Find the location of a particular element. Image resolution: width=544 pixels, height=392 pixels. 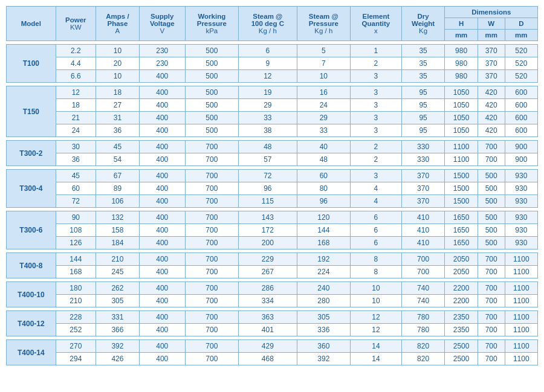

table-row: T400-10180262400700286240107402200700110… is located at coordinates (272, 289).